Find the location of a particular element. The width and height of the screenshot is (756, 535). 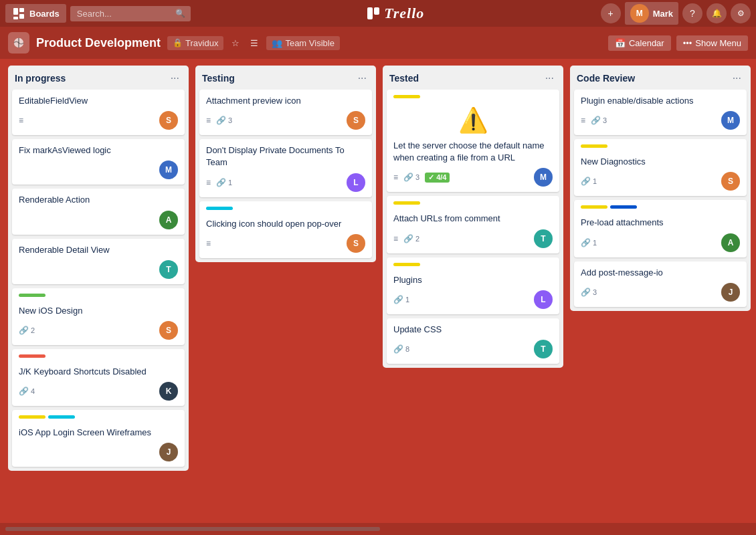

scrollbar-track is located at coordinates (193, 529).